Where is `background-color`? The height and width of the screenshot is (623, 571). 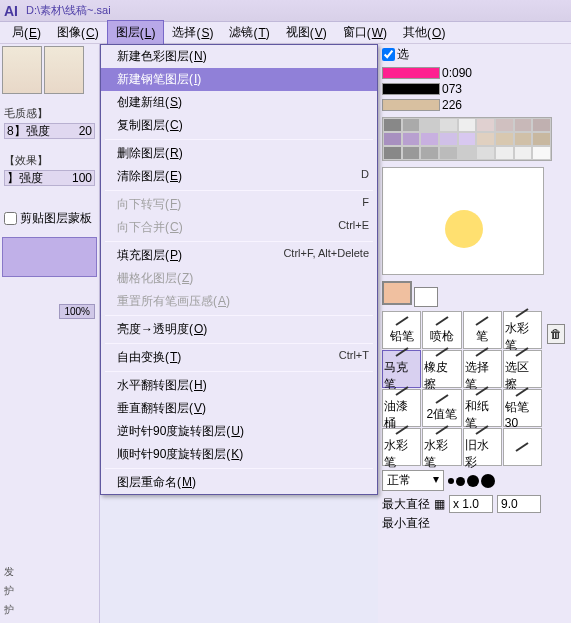 background-color is located at coordinates (426, 297).